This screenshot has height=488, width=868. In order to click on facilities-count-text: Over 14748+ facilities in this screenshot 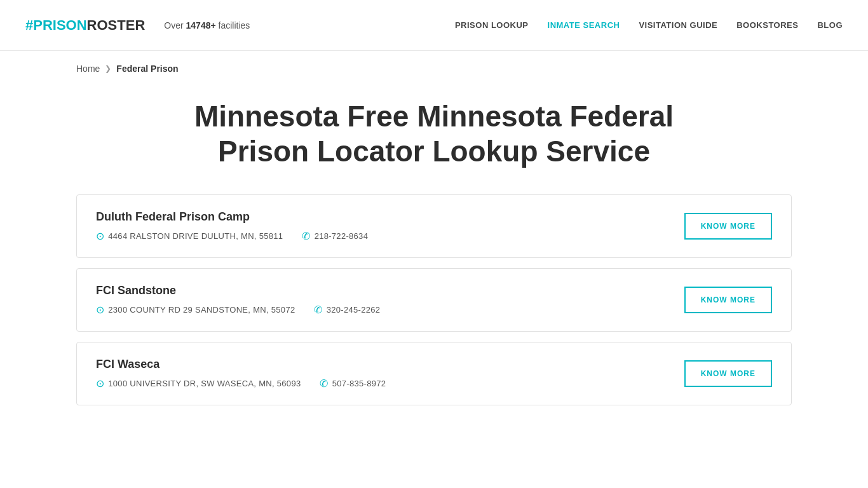, I will do `click(207, 25)`.